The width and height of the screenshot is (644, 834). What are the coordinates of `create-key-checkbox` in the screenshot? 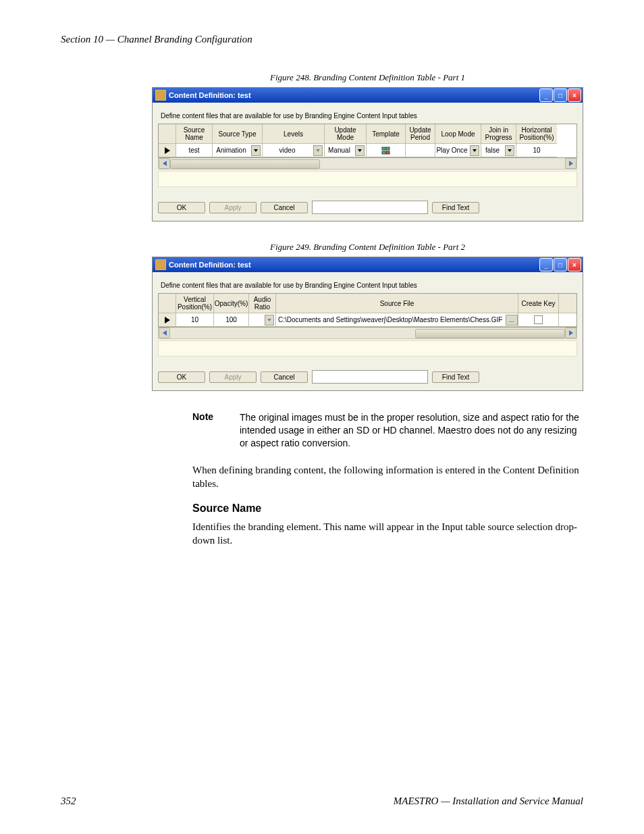 It's located at (539, 320).